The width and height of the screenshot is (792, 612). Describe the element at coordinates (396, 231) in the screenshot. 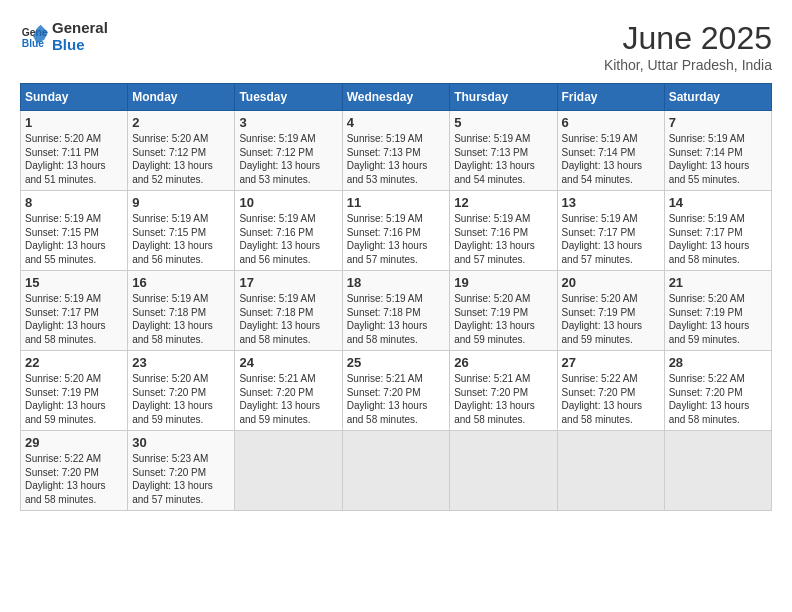

I see `table-row: 11Sunrise: 5:19 AM Sunset: 7:16 PM Dayli…` at that location.